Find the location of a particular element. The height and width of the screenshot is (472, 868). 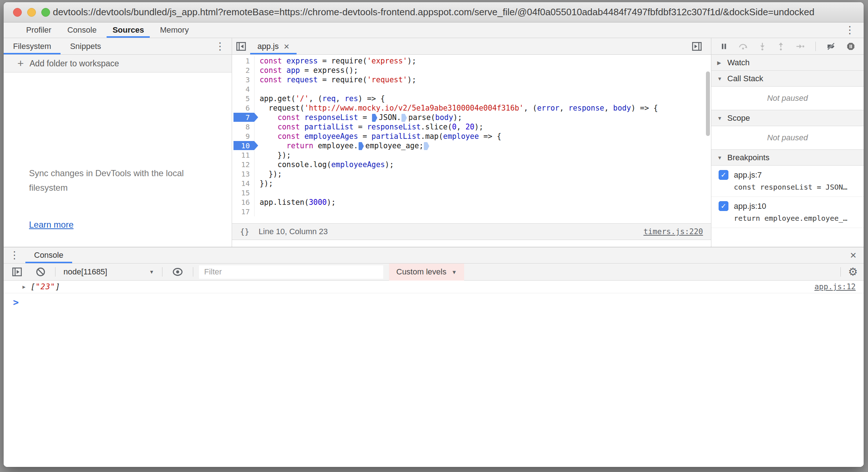

code-line: 15 is located at coordinates (471, 193).